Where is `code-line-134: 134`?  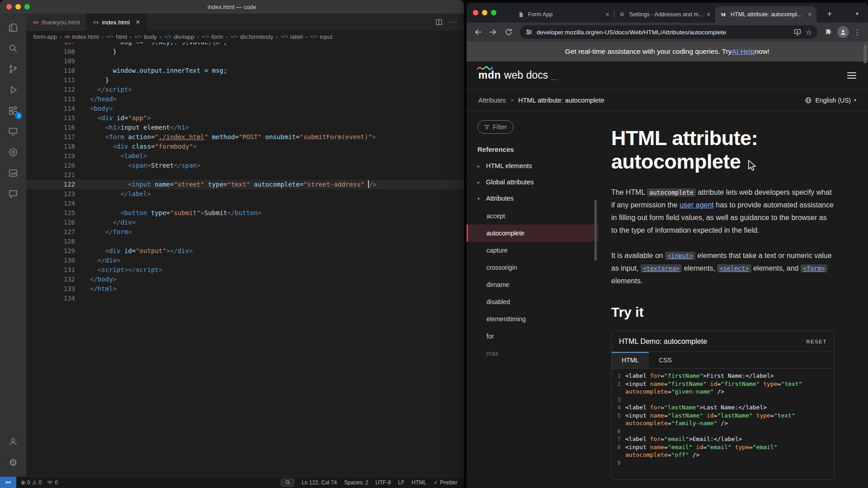
code-line-134: 134 is located at coordinates (245, 298).